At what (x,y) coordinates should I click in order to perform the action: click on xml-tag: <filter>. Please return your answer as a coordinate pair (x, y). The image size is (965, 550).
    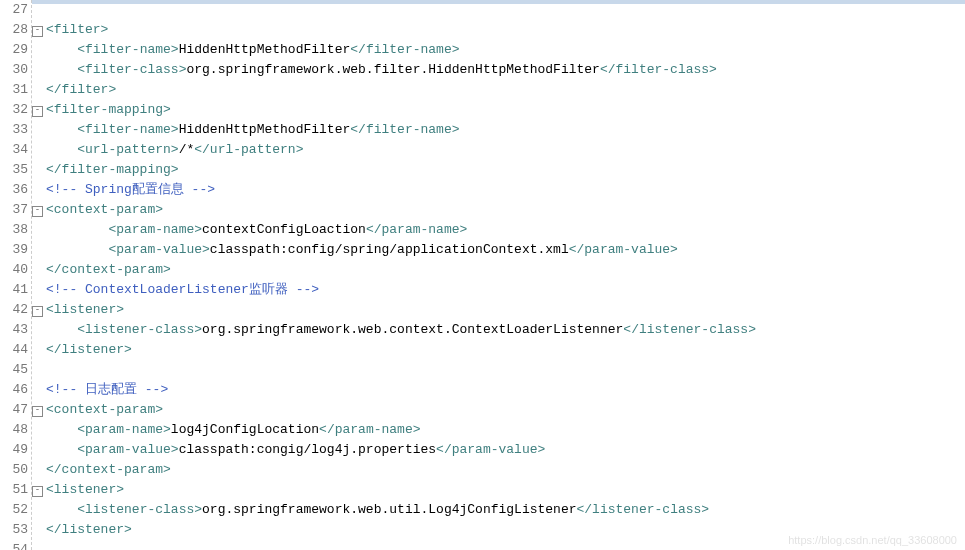
    Looking at the image, I should click on (77, 30).